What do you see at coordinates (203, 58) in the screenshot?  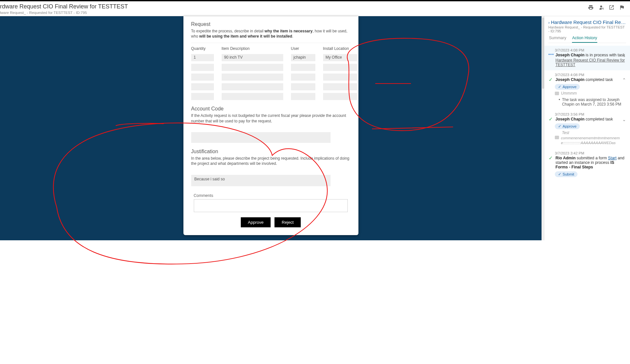 I see `cell-qty: 1` at bounding box center [203, 58].